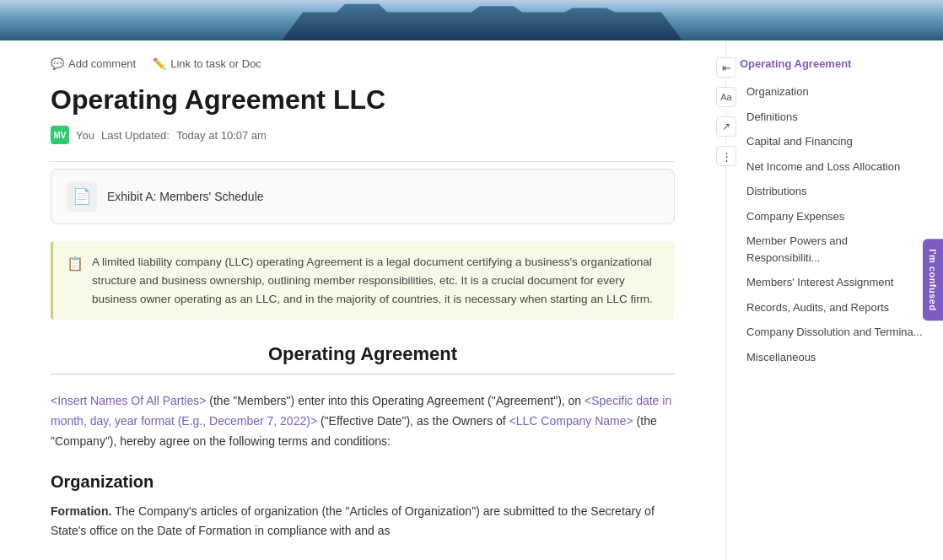 The width and height of the screenshot is (943, 560). What do you see at coordinates (835, 191) in the screenshot?
I see `sidebar-item-distributions: Distributions` at bounding box center [835, 191].